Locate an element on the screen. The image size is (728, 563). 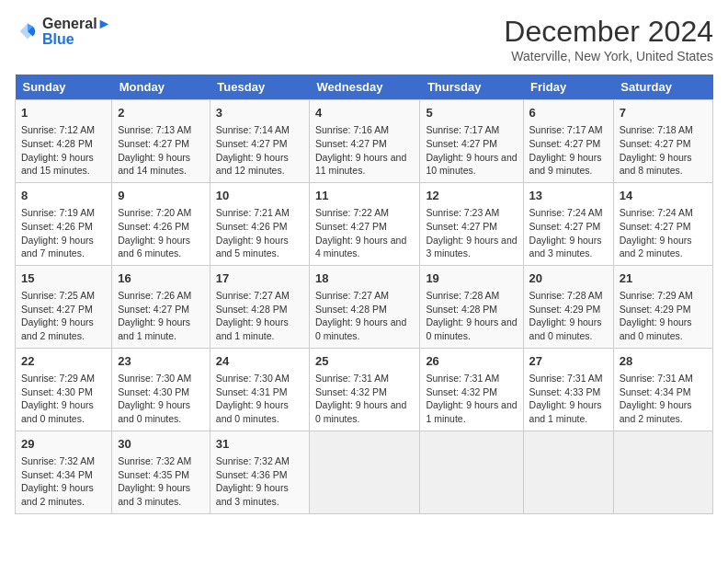
calendar-cell: 8 Sunrise: 7:19 AM Sunset: 4:26 PM Dayli… is located at coordinates (64, 224).